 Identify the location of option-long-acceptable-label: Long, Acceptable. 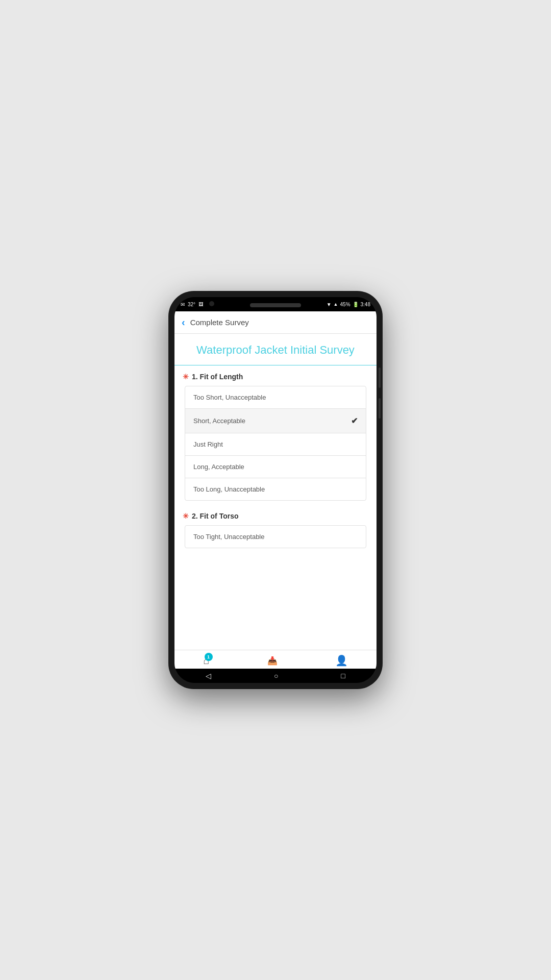
(219, 467).